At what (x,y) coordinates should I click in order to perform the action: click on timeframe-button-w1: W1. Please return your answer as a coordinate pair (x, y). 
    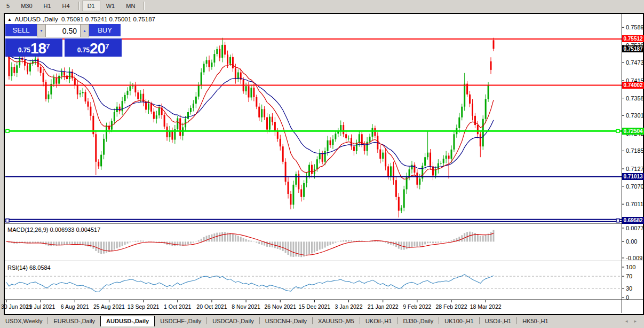
    Looking at the image, I should click on (111, 6).